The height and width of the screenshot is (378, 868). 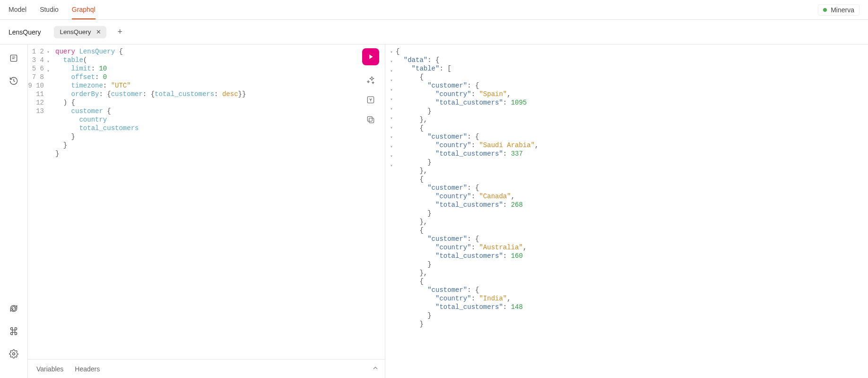 What do you see at coordinates (391, 211) in the screenshot?
I see `response-fold-gutter: ▾ ▾ ▾ ▾ ▾ ▾ ▾ ▾ ▾ ▾ ▾ ▾ ▾` at bounding box center [391, 211].